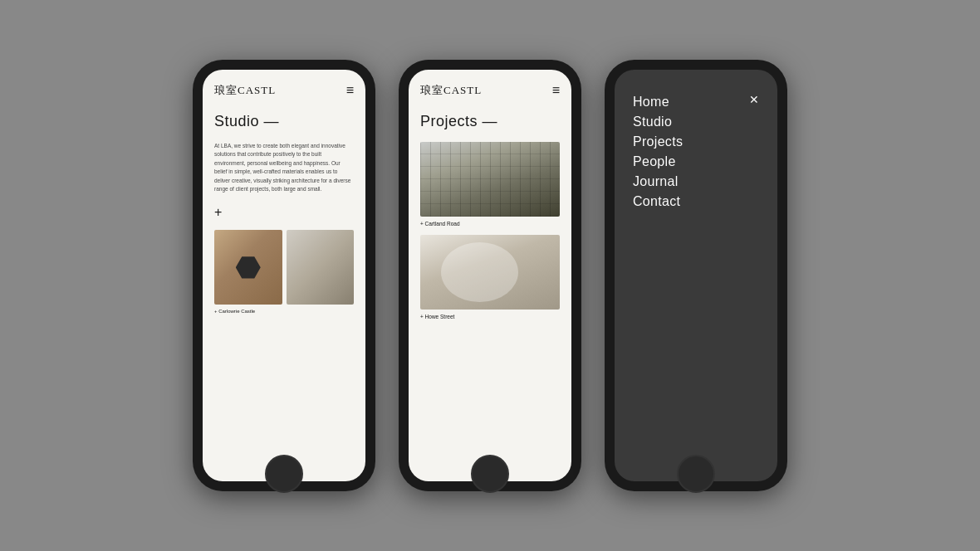  What do you see at coordinates (490, 90) in the screenshot?
I see `nav-bar-2: 琅室CASTL ≡` at bounding box center [490, 90].